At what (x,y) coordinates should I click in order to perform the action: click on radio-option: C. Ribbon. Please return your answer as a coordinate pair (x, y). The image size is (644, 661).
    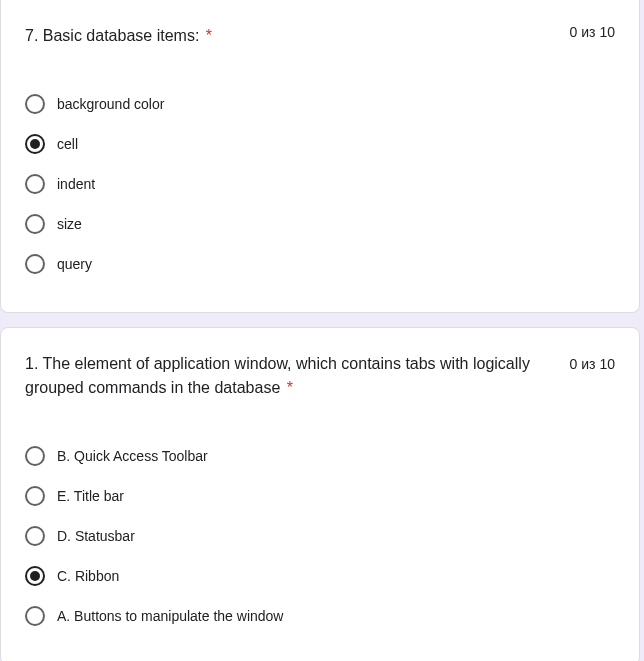
    Looking at the image, I should click on (320, 576).